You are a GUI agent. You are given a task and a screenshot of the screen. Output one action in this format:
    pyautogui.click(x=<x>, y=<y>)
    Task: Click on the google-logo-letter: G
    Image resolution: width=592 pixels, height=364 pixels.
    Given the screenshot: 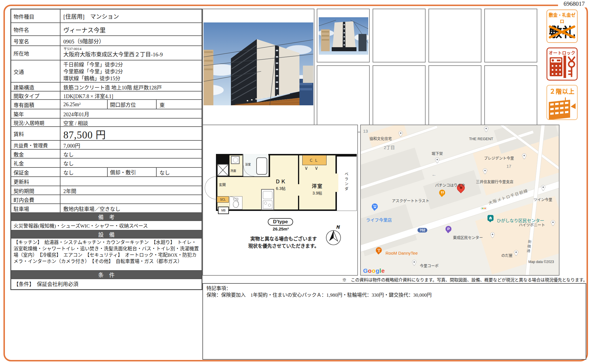 What is the action you would take?
    pyautogui.click(x=366, y=270)
    